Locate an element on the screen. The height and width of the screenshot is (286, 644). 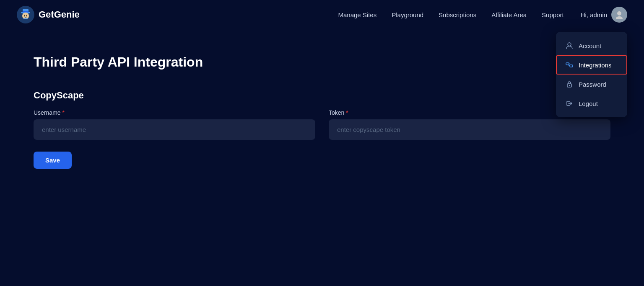
token-required: * is located at coordinates (347, 113).